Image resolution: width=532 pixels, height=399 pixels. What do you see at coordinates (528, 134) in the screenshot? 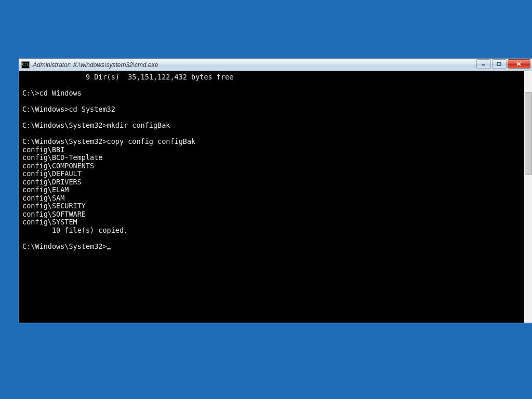
I see `scrollbar-thumb` at bounding box center [528, 134].